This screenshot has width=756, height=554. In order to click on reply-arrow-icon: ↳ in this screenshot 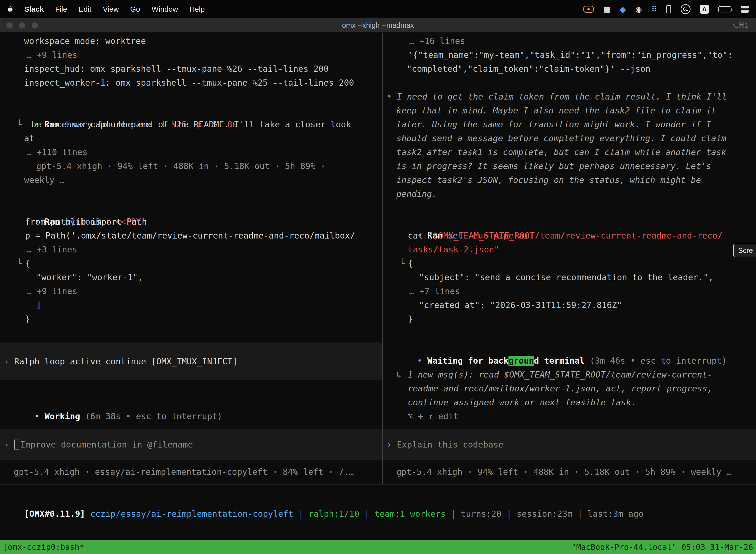, I will do `click(399, 375)`.